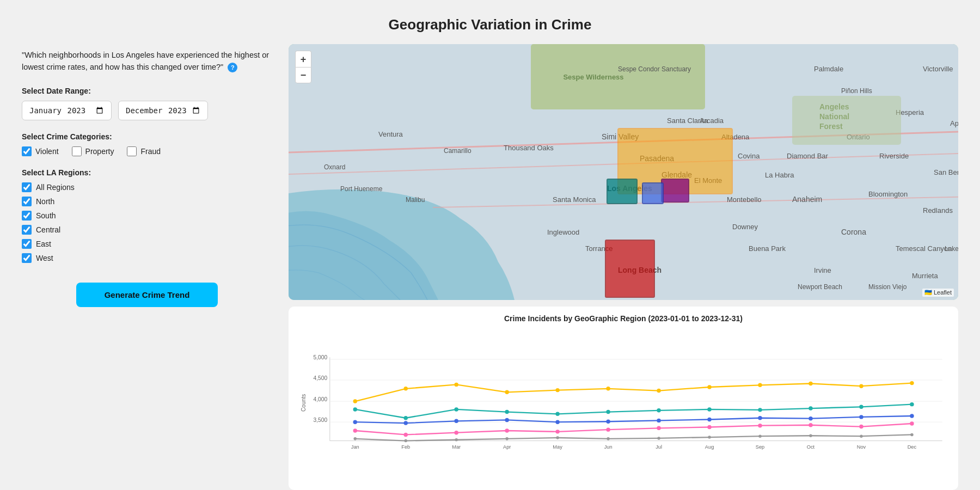  What do you see at coordinates (147, 244) in the screenshot?
I see `region-east: East` at bounding box center [147, 244].